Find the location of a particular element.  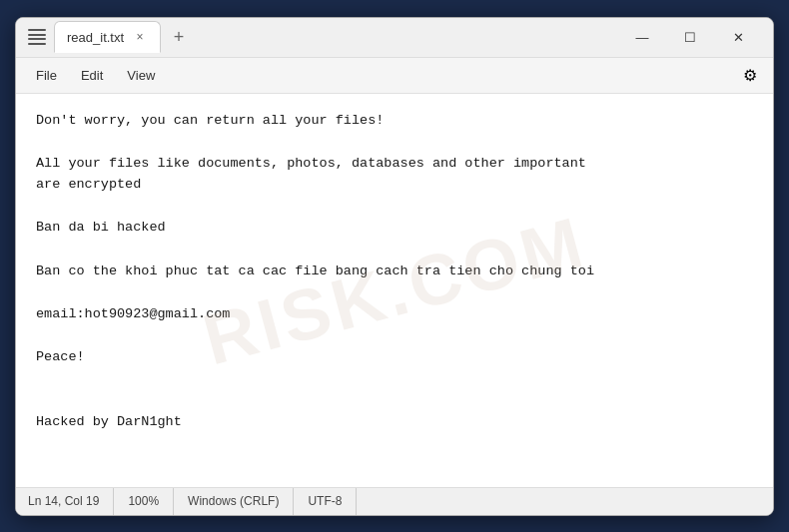

menu-view: View is located at coordinates (141, 76).